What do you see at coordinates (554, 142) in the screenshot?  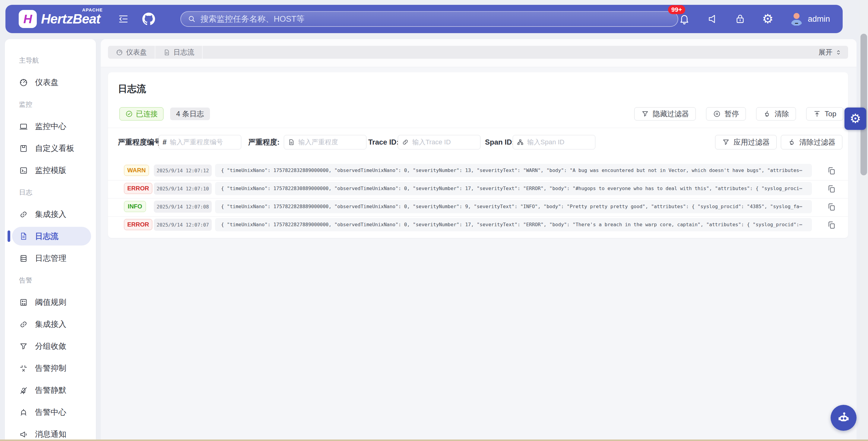 I see `span-id-input-wrap` at bounding box center [554, 142].